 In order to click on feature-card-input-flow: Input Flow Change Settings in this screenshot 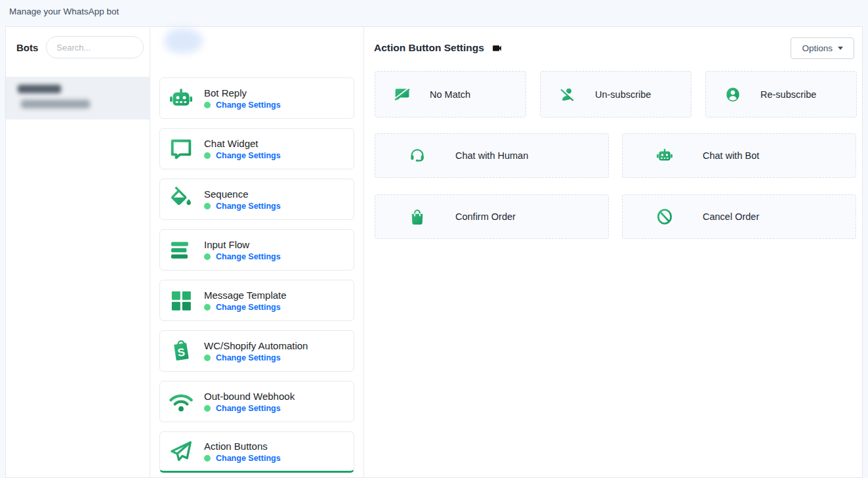, I will do `click(257, 250)`.